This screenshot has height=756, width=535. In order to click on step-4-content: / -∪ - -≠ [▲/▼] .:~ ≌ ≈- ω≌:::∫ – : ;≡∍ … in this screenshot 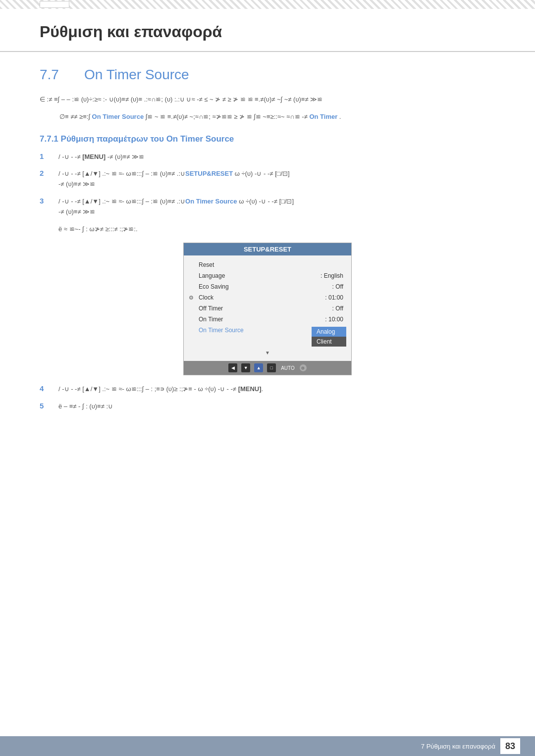, I will do `click(277, 389)`.